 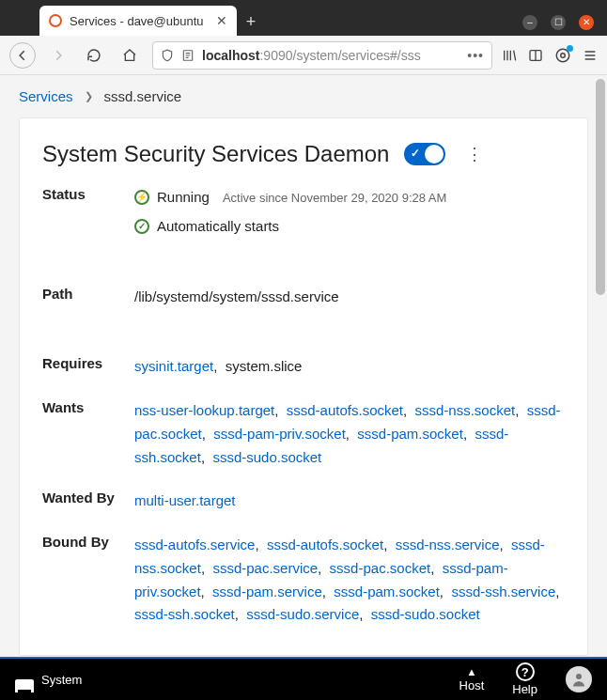 I want to click on chevron-up-icon: ▲, so click(x=472, y=672).